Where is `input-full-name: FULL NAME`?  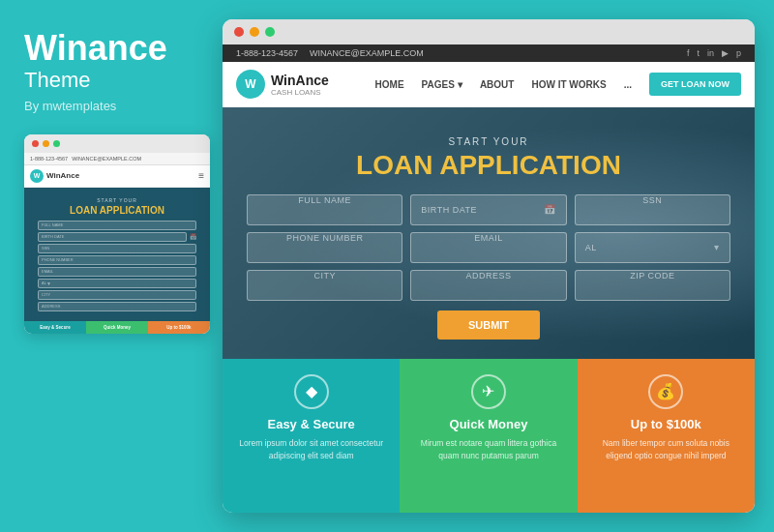 input-full-name: FULL NAME is located at coordinates (325, 210).